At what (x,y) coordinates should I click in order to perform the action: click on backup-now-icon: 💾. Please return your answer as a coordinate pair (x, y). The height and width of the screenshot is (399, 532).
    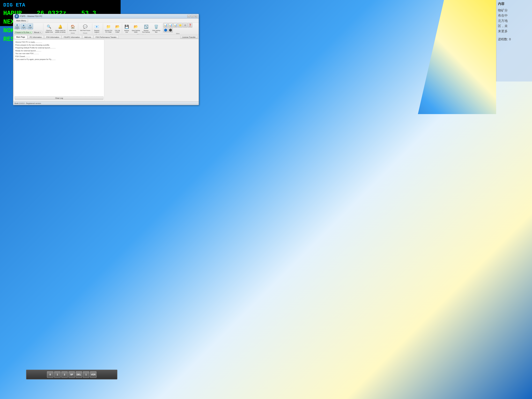
    Looking at the image, I should click on (127, 27).